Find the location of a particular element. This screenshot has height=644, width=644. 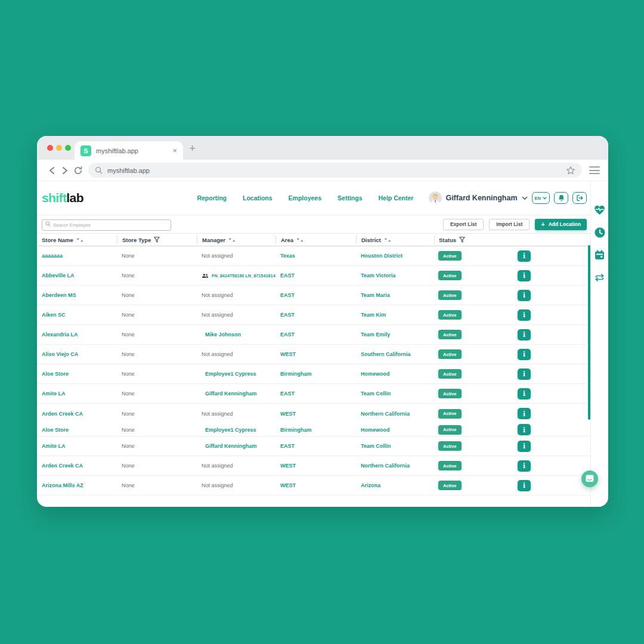

manager-link: Mike Johnson is located at coordinates (223, 335).